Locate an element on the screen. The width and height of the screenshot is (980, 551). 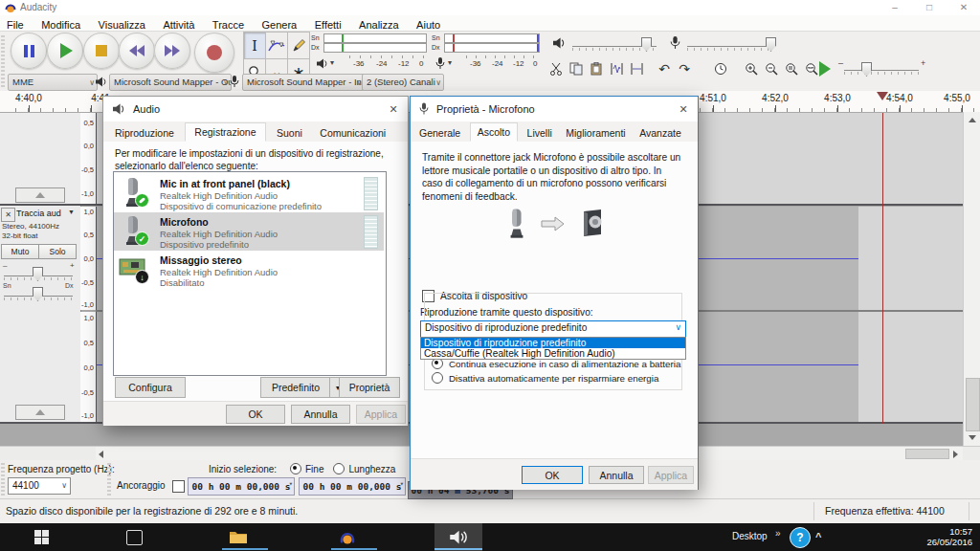
menu-attivita: Attività is located at coordinates (178, 25).